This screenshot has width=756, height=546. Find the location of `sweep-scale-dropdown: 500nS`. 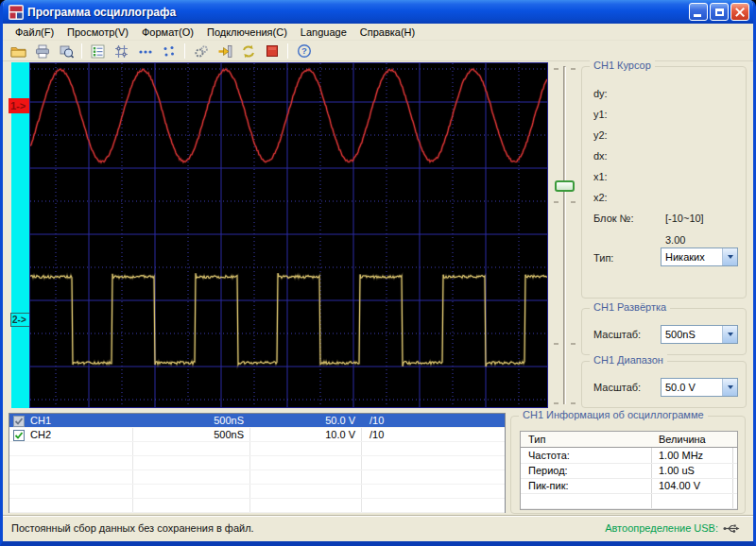

sweep-scale-dropdown: 500nS is located at coordinates (699, 334).